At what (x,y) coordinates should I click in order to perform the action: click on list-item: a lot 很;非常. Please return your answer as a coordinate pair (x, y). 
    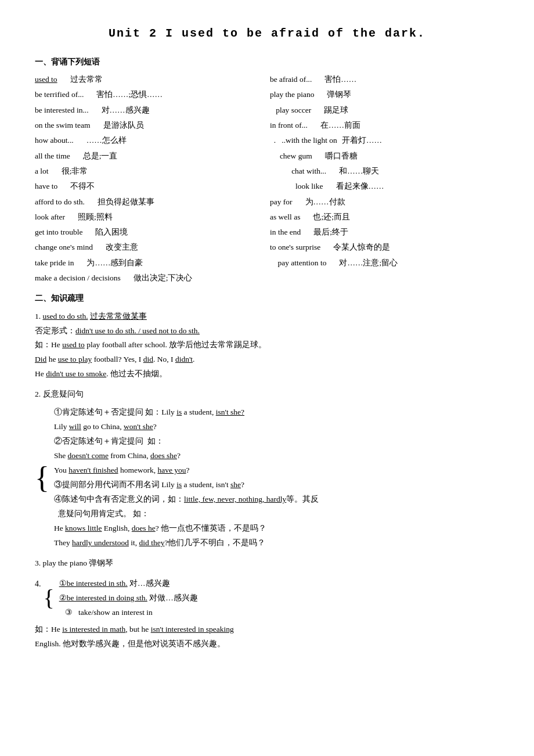
    Looking at the image, I should click on (150, 171).